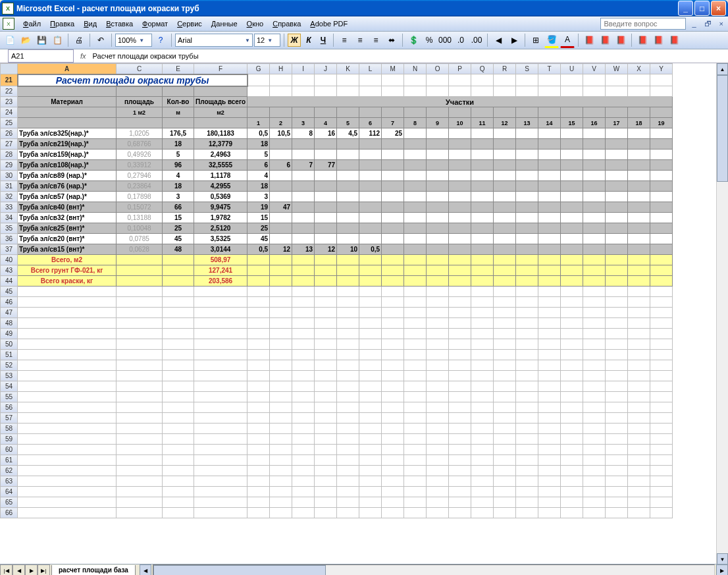  What do you see at coordinates (460, 69) in the screenshot?
I see `col-header-P: P` at bounding box center [460, 69].